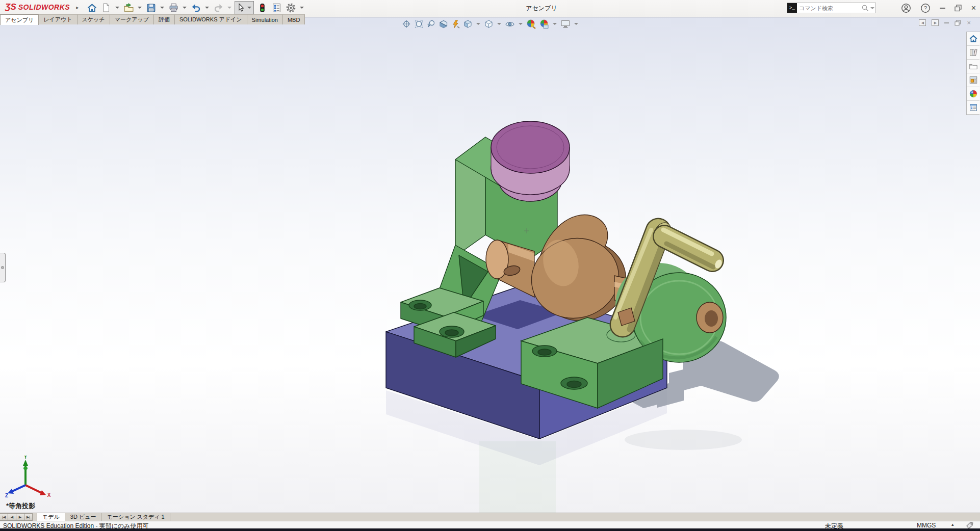 Image resolution: width=980 pixels, height=531 pixels. I want to click on commandmanager-tabs: アセンブリ レイアウト スケッチ マークアップ 評価 SOLIDWORKS アド…, so click(152, 19).